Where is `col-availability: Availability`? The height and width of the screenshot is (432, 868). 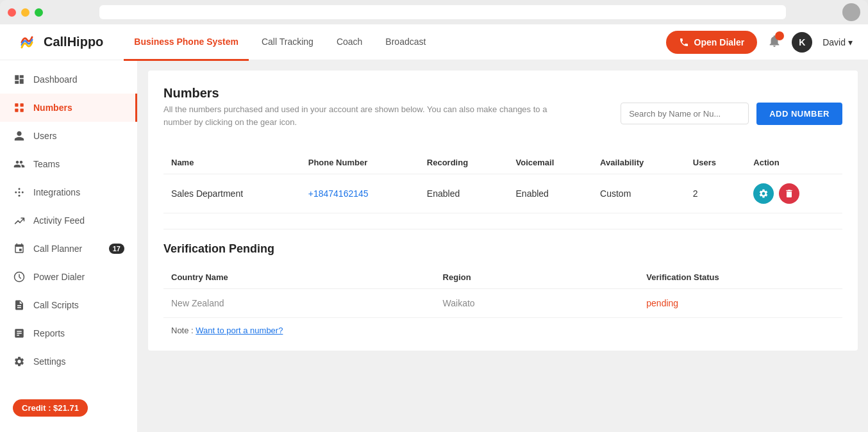
col-availability: Availability is located at coordinates (638, 163).